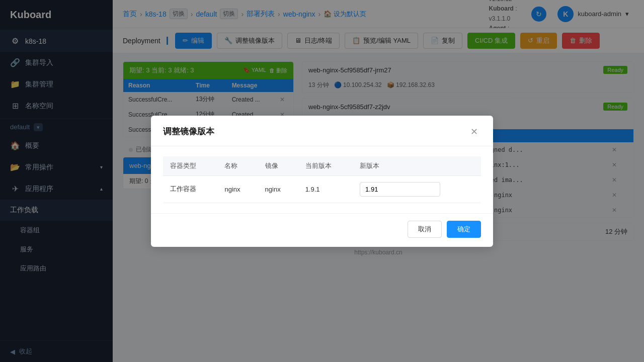  What do you see at coordinates (417, 189) in the screenshot?
I see `new-version-cell` at bounding box center [417, 189].